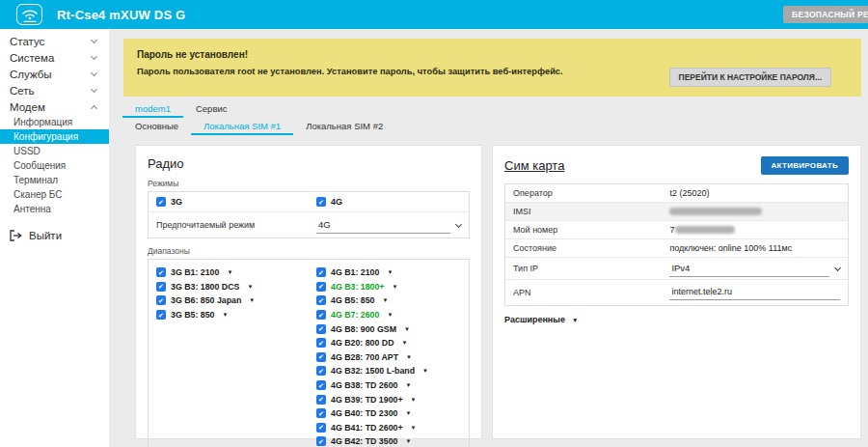  What do you see at coordinates (677, 320) in the screenshot?
I see `advanced-toggle: Расширенные ▼` at bounding box center [677, 320].